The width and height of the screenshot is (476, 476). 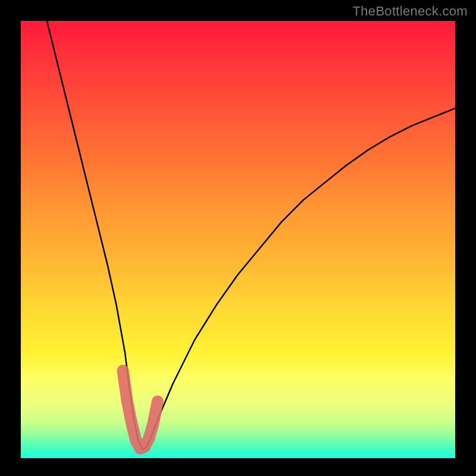 I want to click on bottom-highlight, so click(x=140, y=409).